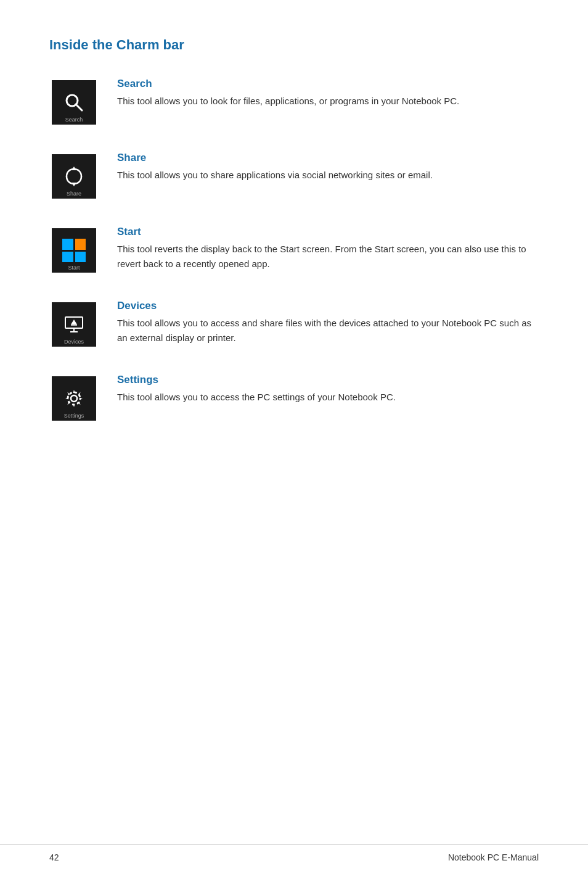  Describe the element at coordinates (328, 257) in the screenshot. I see `start-desc: This tool reverts the display back to th…` at that location.